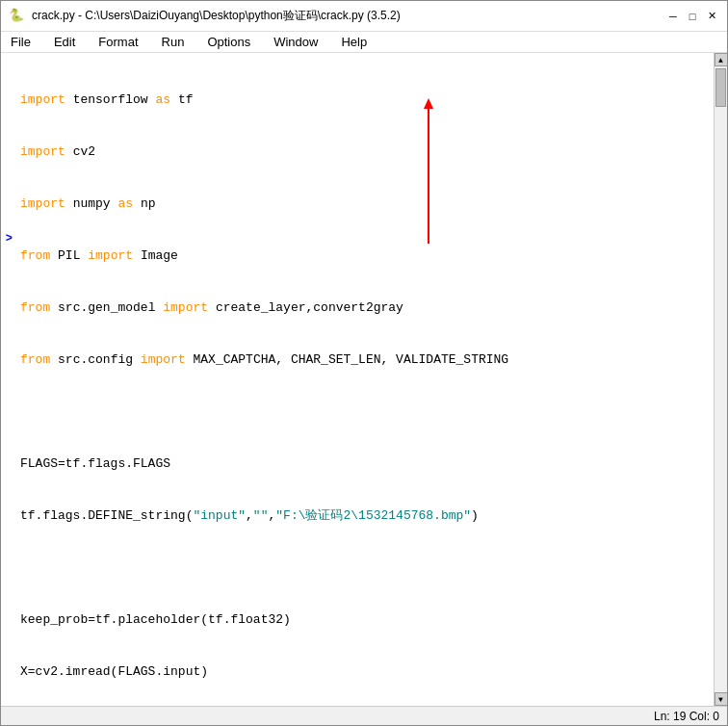 The height and width of the screenshot is (726, 728). I want to click on menu-file: File, so click(21, 42).